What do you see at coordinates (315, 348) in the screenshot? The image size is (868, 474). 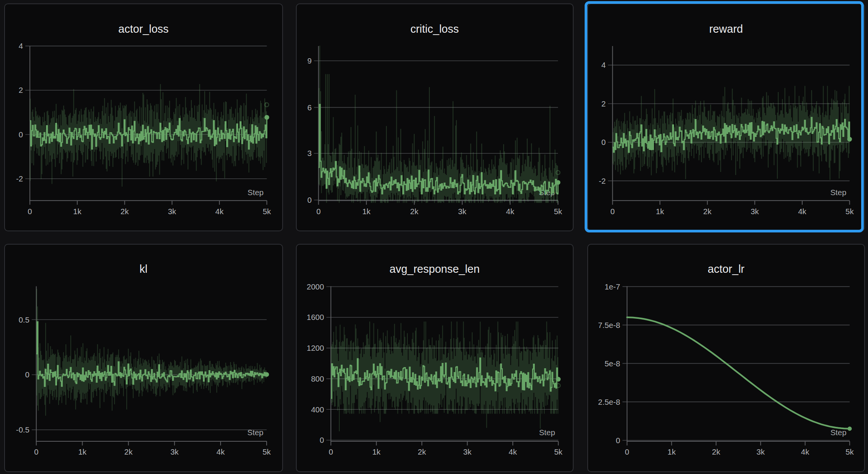 I see `svg-text: 1200` at bounding box center [315, 348].